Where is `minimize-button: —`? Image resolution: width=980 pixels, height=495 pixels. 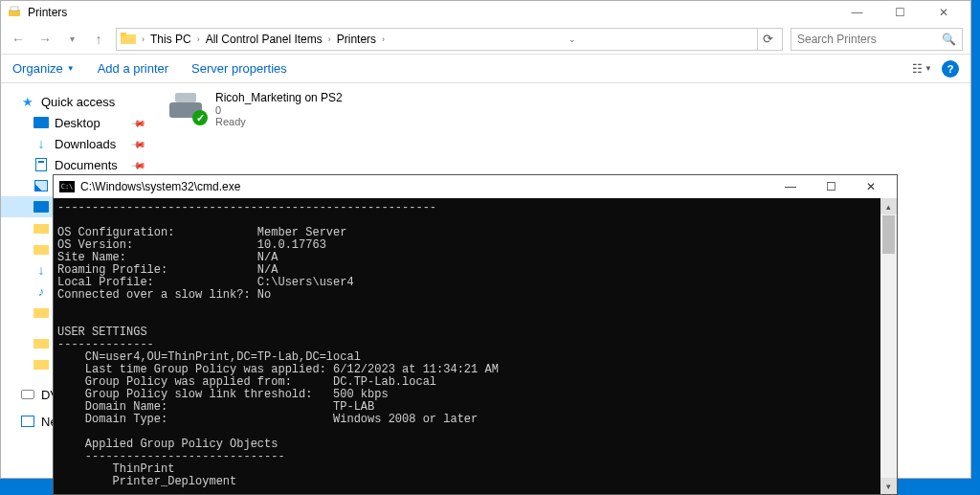
minimize-button: — is located at coordinates (858, 12).